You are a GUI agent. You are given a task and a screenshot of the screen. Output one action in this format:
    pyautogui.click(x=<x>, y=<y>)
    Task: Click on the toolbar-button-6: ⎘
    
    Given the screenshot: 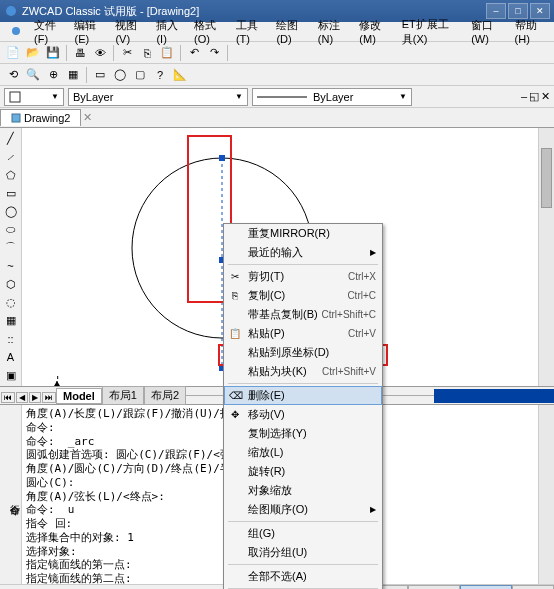 What is the action you would take?
    pyautogui.click(x=147, y=53)
    